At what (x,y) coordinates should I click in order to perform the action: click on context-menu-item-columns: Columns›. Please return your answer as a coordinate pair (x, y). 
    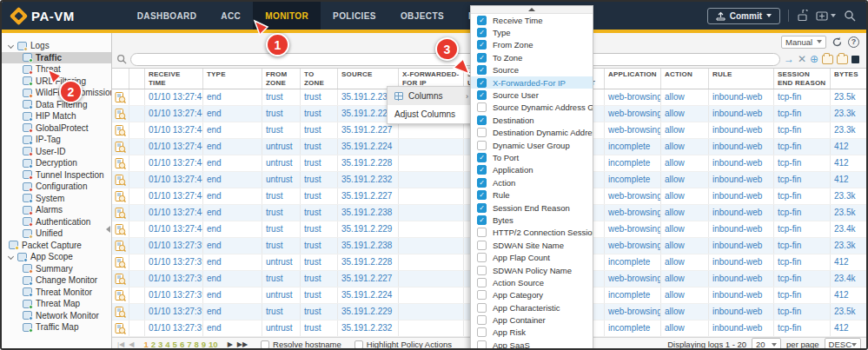
    Looking at the image, I should click on (431, 96).